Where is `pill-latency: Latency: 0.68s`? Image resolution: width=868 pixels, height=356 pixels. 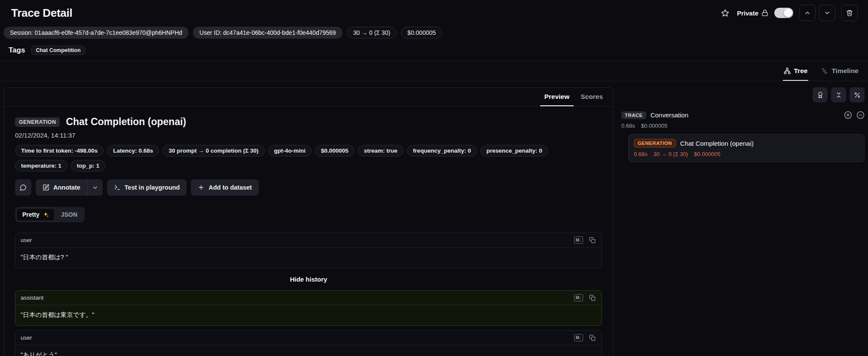
pill-latency: Latency: 0.68s is located at coordinates (133, 150).